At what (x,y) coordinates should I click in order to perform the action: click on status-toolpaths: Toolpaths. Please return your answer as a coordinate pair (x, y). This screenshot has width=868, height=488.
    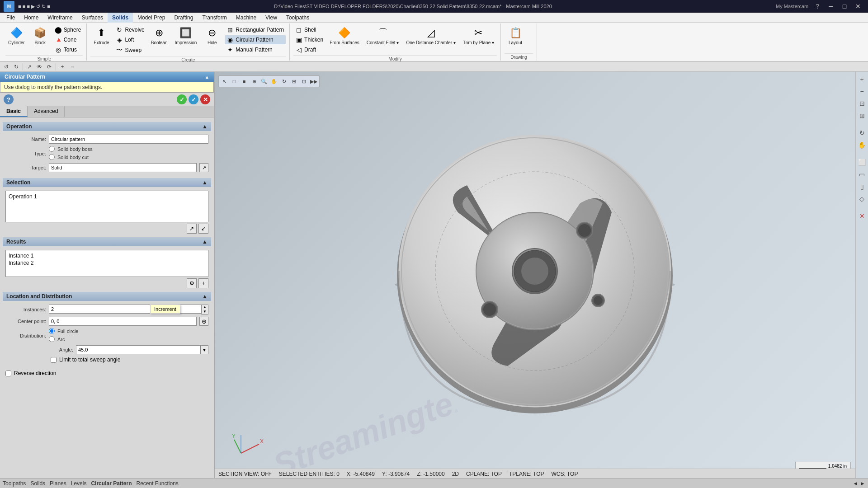
    Looking at the image, I should click on (14, 483).